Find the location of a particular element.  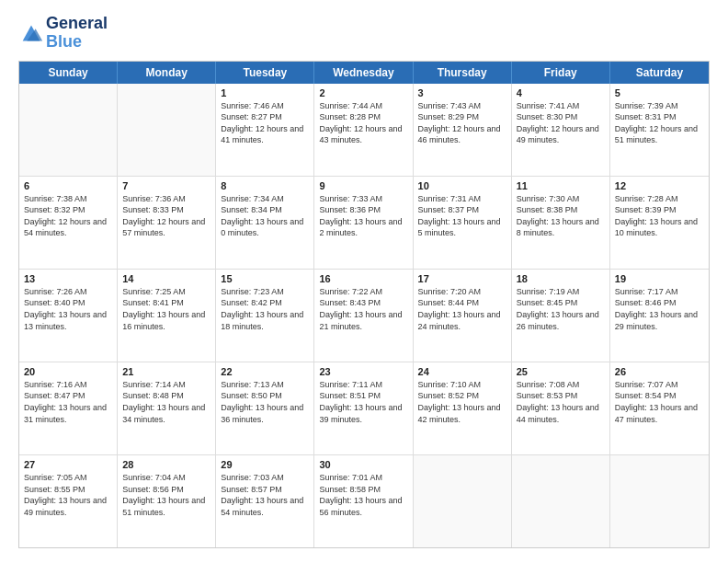

day-cell-23: 23Sunrise: 7:11 AM Sunset: 8:51 PM Dayli… is located at coordinates (364, 408).